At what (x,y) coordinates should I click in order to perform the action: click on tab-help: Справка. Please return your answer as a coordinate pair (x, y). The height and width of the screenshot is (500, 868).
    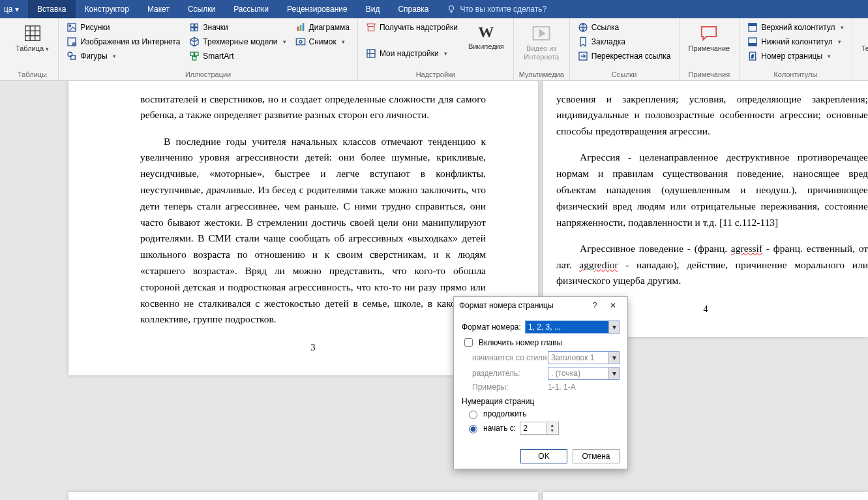
    Looking at the image, I should click on (413, 9).